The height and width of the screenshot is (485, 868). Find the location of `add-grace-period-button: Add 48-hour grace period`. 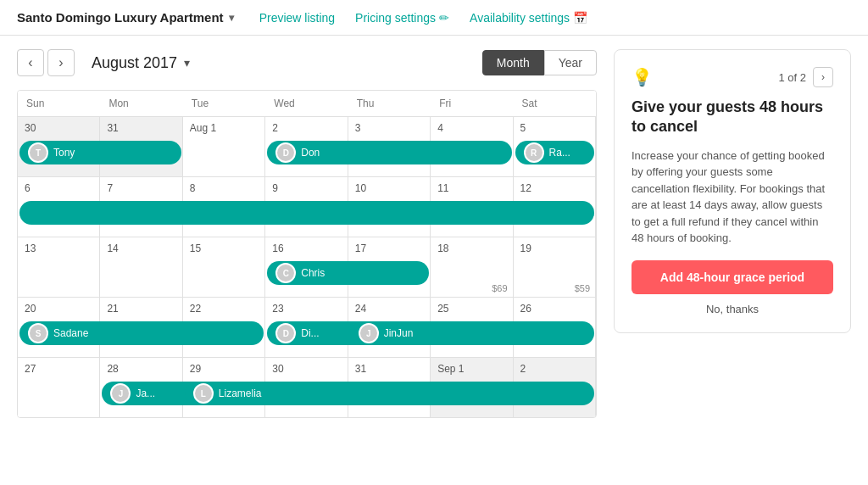

add-grace-period-button: Add 48-hour grace period is located at coordinates (732, 277).